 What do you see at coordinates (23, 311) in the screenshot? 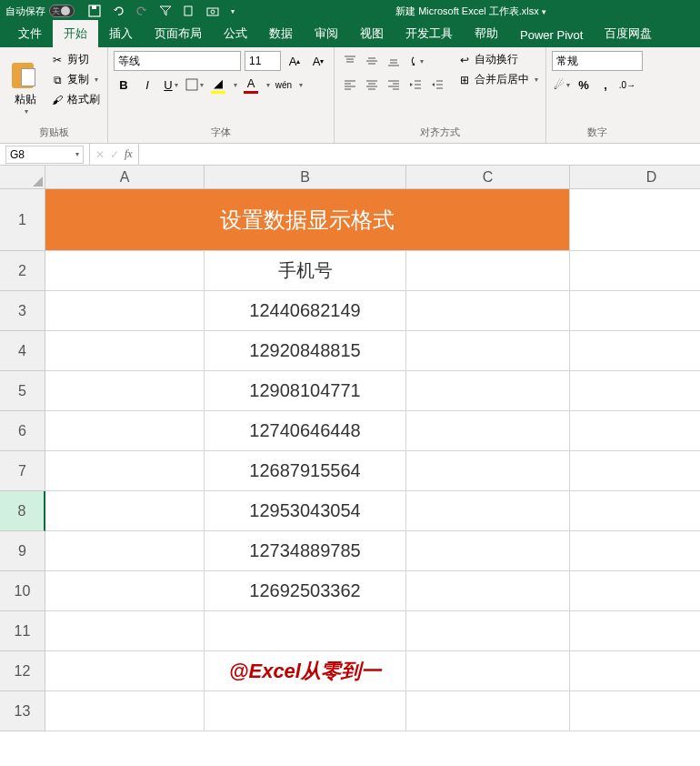
I see `row-header: 3` at bounding box center [23, 311].